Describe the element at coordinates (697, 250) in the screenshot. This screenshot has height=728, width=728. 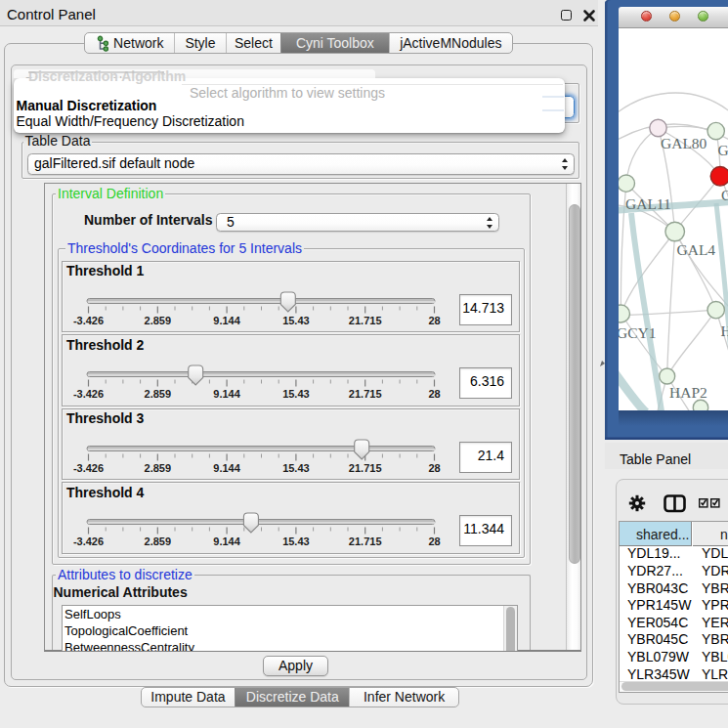
I see `svg-text: GAL4` at that location.